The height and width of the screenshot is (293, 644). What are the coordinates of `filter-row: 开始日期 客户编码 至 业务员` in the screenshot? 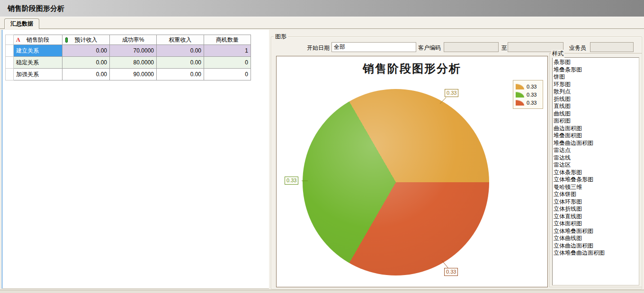 It's located at (456, 47).